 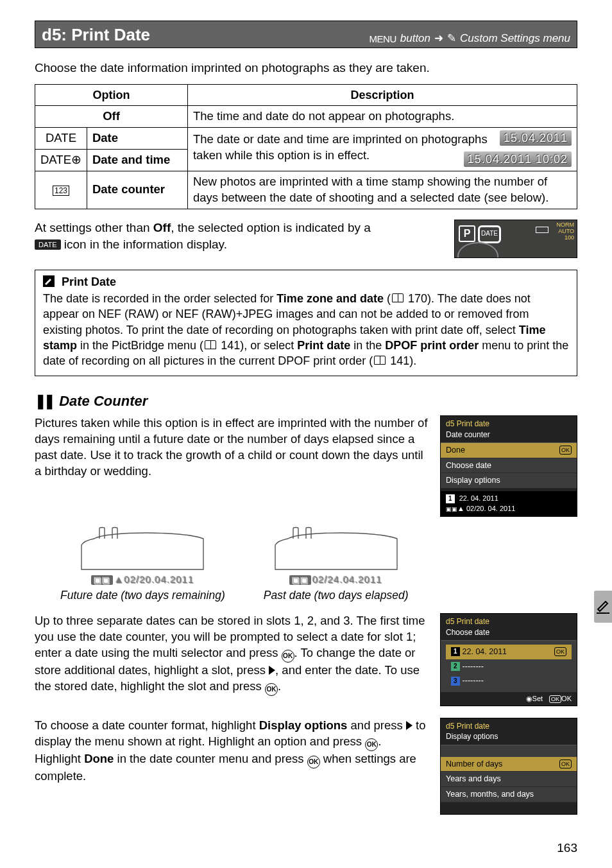 I want to click on screen3-sub: Display options, so click(x=509, y=736).